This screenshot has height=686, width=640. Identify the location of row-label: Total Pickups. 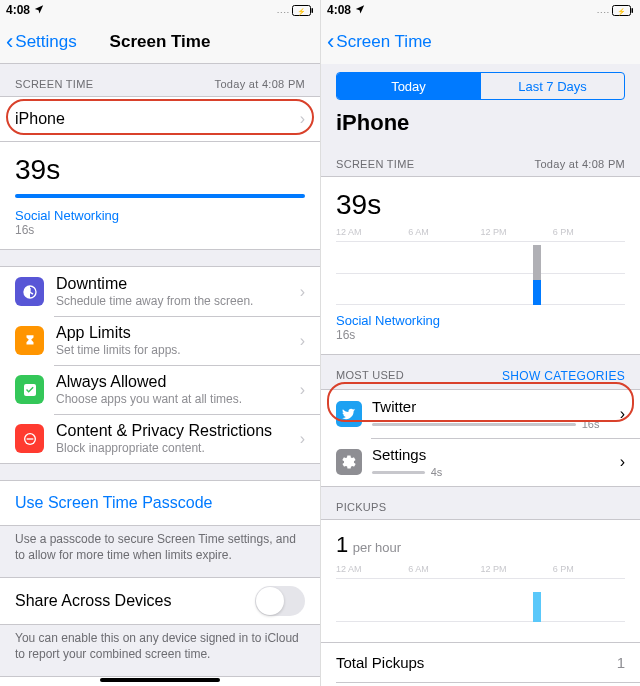
(380, 662).